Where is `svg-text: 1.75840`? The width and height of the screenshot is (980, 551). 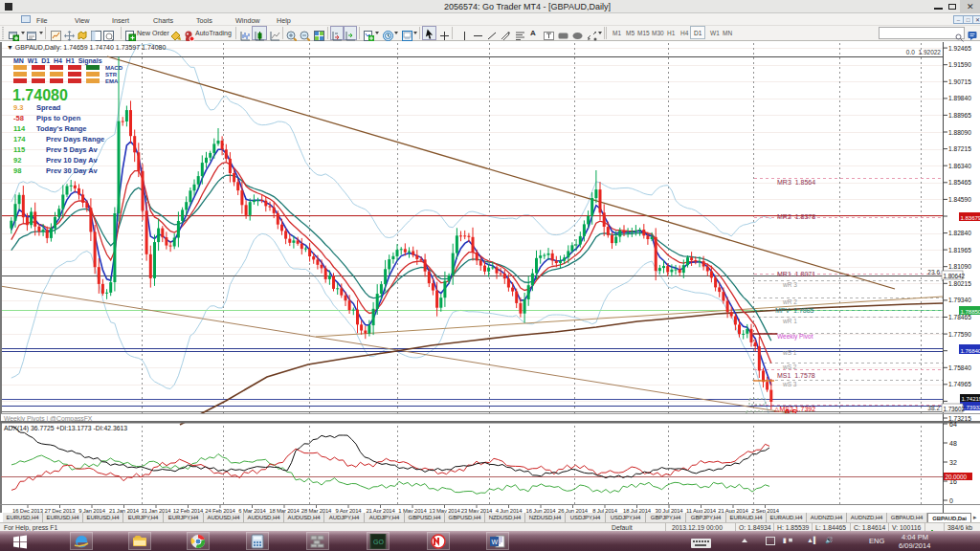 svg-text: 1.75840 is located at coordinates (960, 367).